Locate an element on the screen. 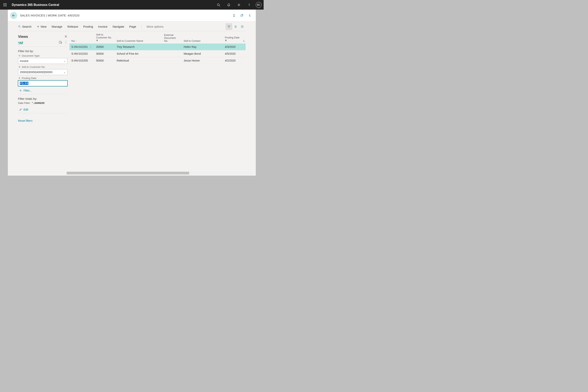 The image size is (588, 392). scrollbar-thumb is located at coordinates (128, 173).